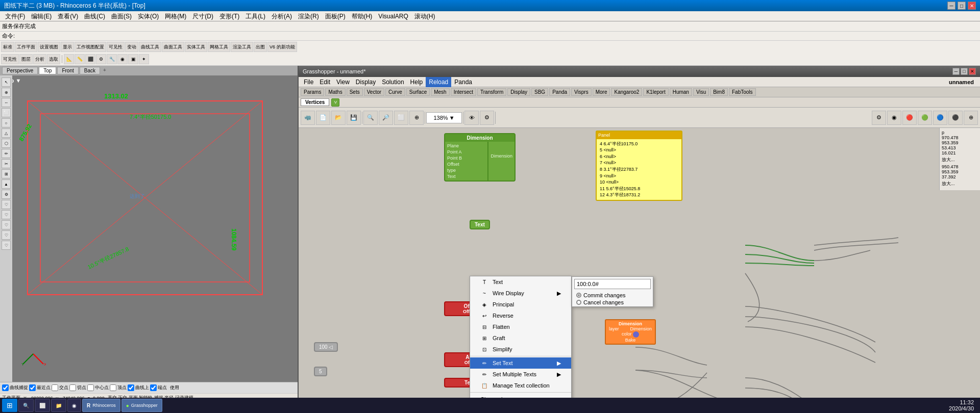 The height and width of the screenshot is (413, 980). What do you see at coordinates (326, 347) in the screenshot?
I see `input-node-100: 100 ◁` at bounding box center [326, 347].